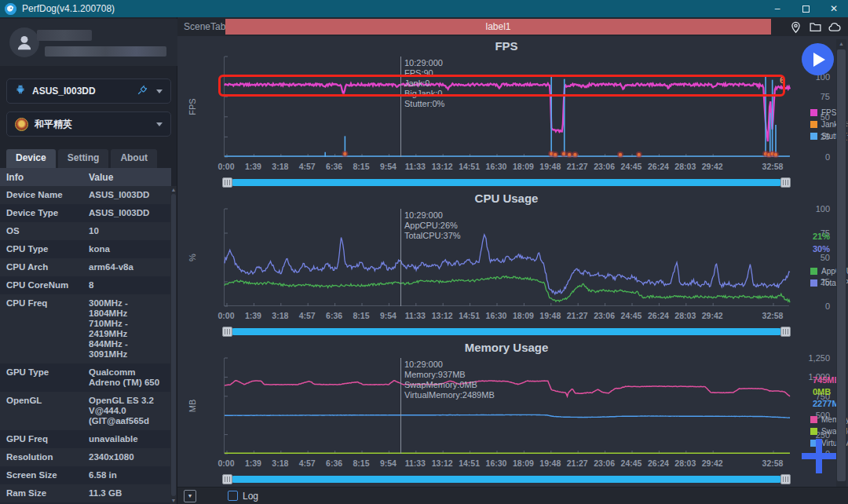  I want to click on x-tick-label: 11:33, so click(415, 166).